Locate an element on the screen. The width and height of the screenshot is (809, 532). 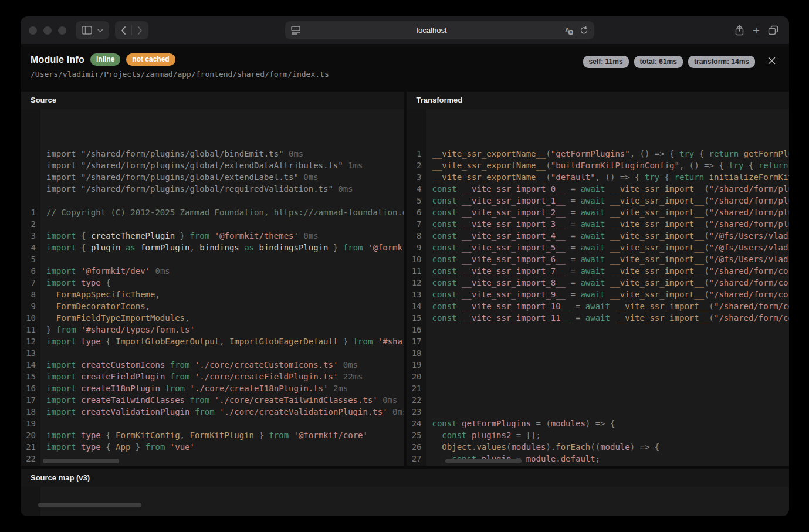
toolbar-right-buttons: + is located at coordinates (757, 31).